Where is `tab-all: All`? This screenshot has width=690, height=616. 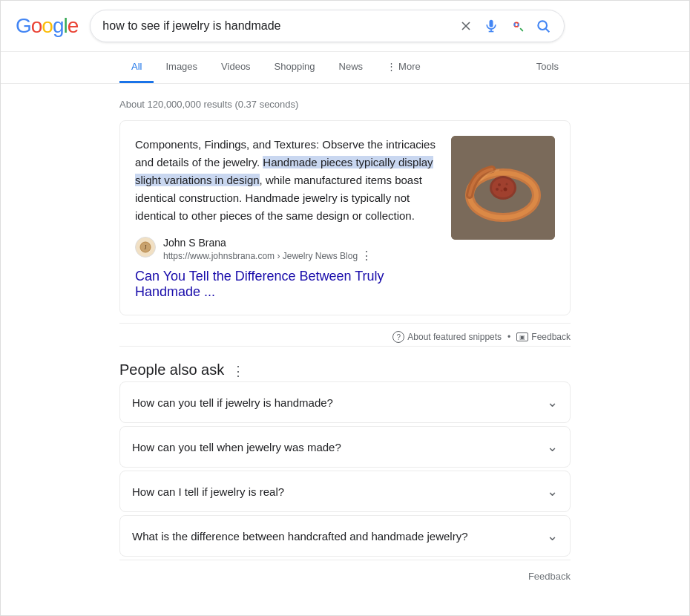 tab-all: All is located at coordinates (137, 68).